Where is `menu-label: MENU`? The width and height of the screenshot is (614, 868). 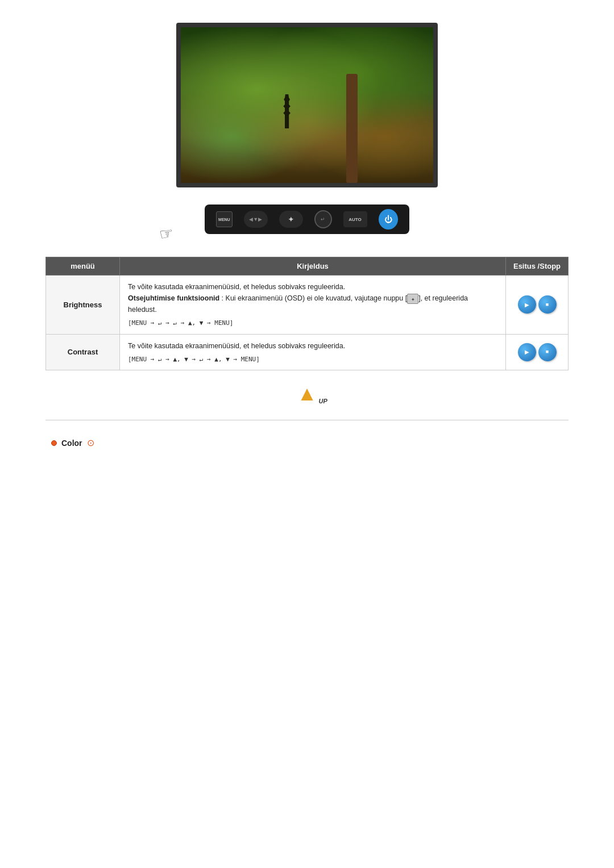 menu-label: MENU is located at coordinates (224, 219).